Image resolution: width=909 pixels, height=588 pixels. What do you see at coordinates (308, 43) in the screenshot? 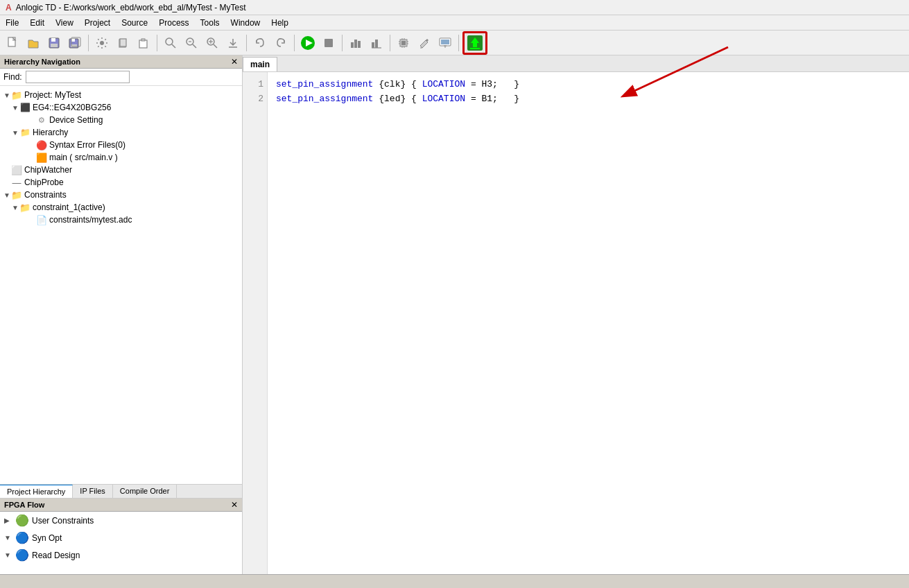
I see `run-button` at bounding box center [308, 43].